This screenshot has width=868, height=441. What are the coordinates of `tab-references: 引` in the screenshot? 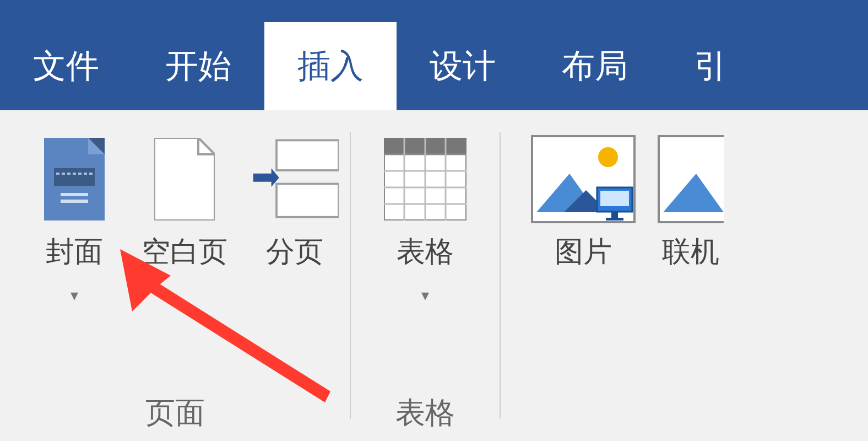 It's located at (710, 66).